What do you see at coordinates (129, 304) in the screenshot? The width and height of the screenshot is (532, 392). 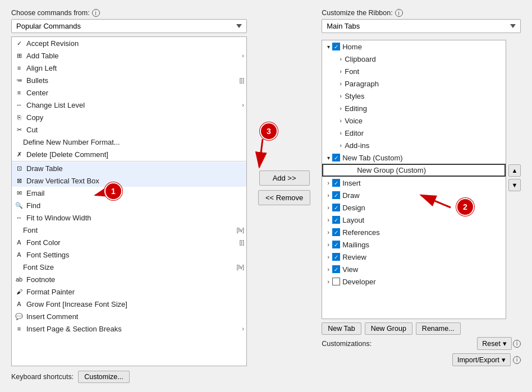 I see `list-item: AGrow Font [Increase Font Size]` at bounding box center [129, 304].